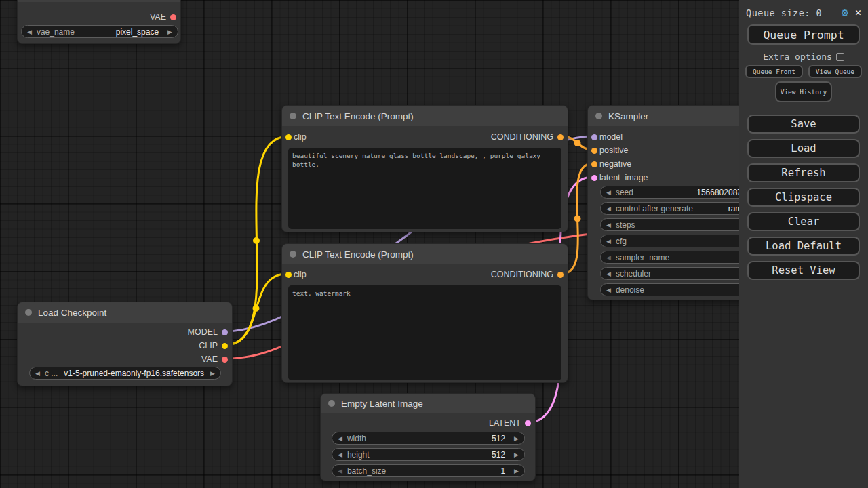 The width and height of the screenshot is (868, 488). Describe the element at coordinates (428, 423) in the screenshot. I see `output-slot-latent: LATENT` at that location.